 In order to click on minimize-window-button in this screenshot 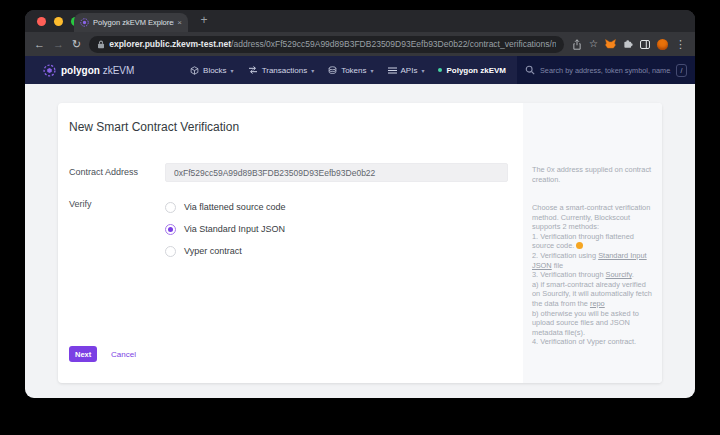, I will do `click(58, 22)`.